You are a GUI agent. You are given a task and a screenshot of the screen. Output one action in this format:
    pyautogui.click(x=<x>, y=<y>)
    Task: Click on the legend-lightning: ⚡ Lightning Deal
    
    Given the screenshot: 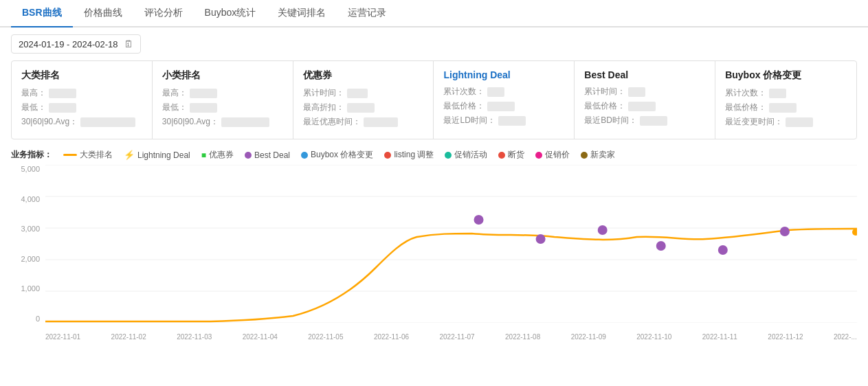 What is the action you would take?
    pyautogui.click(x=157, y=155)
    